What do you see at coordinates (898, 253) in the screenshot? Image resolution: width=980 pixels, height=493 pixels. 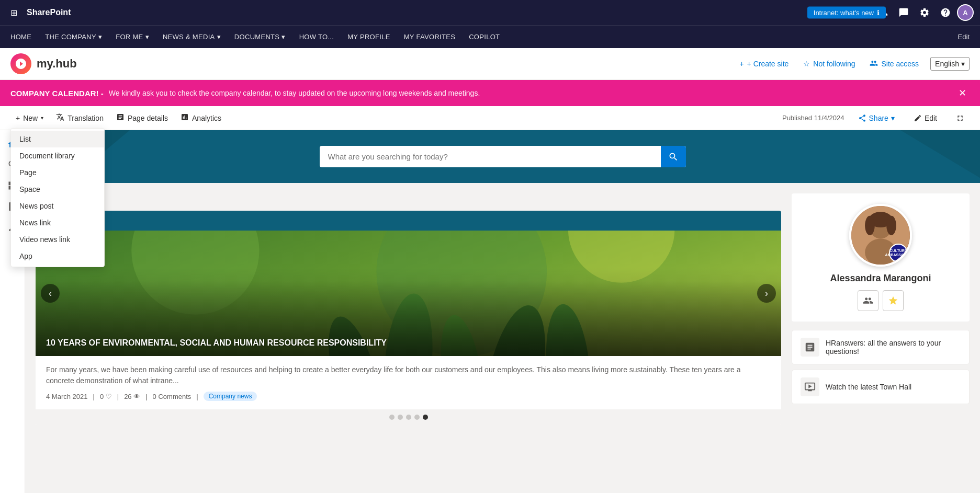 I see `profile-badge: CULTUREAMBASSADOR` at bounding box center [898, 253].